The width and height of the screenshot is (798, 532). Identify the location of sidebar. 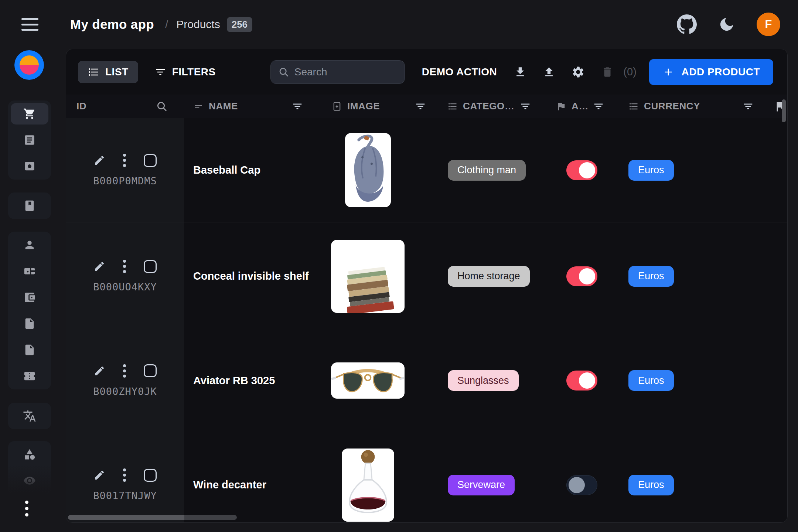
(33, 290).